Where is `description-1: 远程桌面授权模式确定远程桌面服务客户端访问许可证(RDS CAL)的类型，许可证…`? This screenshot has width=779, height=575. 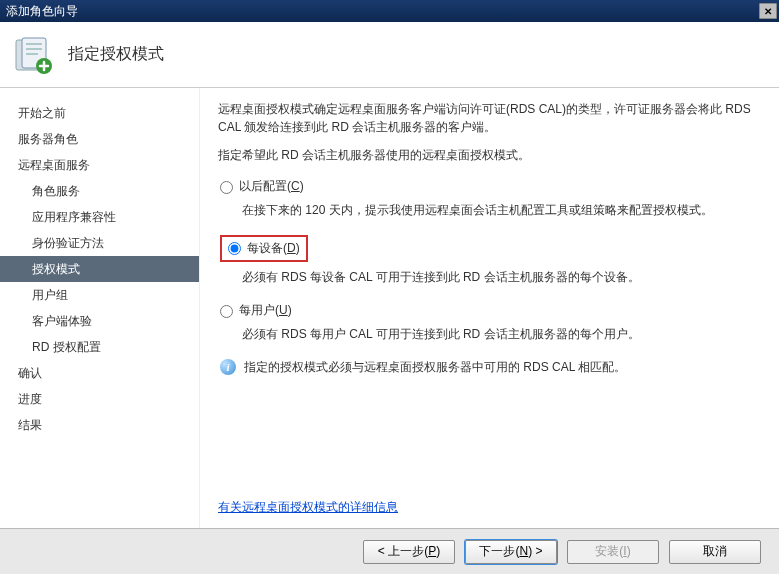
description-1: 远程桌面授权模式确定远程桌面服务客户端访问许可证(RDS CAL)的类型，许可证… is located at coordinates (490, 118).